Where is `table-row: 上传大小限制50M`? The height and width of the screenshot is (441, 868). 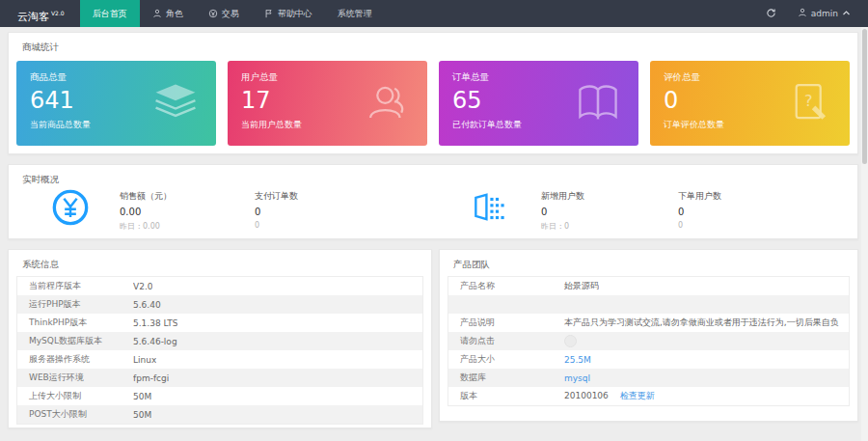 table-row: 上传大小限制50M is located at coordinates (220, 396).